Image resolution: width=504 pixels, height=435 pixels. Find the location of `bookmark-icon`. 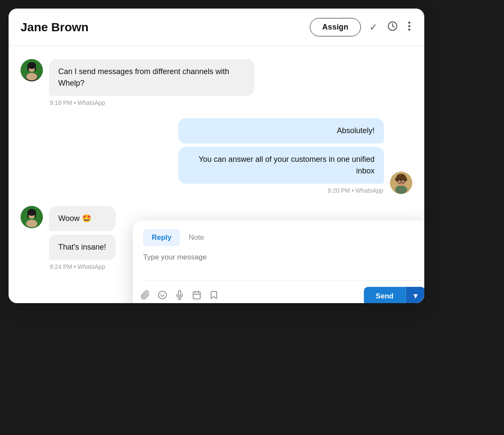

bookmark-icon is located at coordinates (214, 296).